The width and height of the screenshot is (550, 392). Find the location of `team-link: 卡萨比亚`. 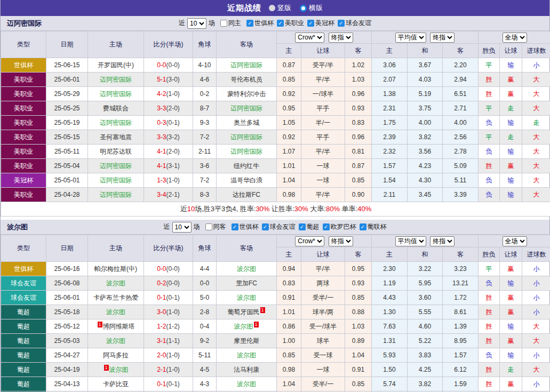

team-link: 卡萨比亚 is located at coordinates (116, 384).